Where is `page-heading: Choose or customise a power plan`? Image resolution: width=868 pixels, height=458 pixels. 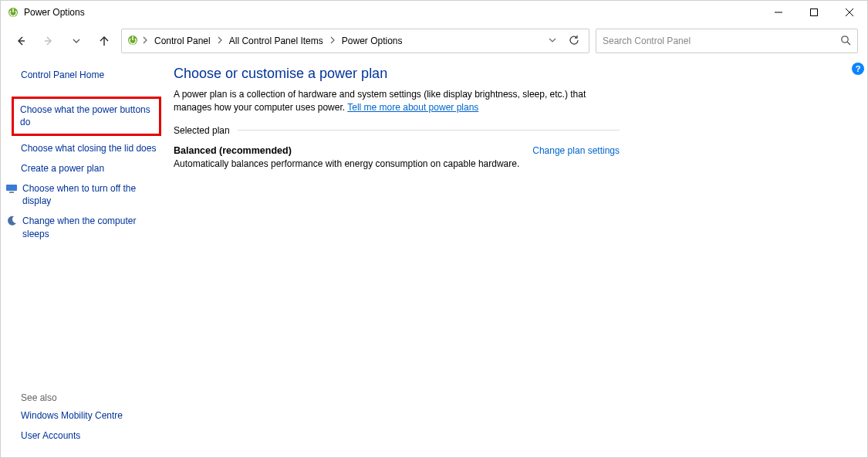
page-heading: Choose or customise a power plan is located at coordinates (397, 74).